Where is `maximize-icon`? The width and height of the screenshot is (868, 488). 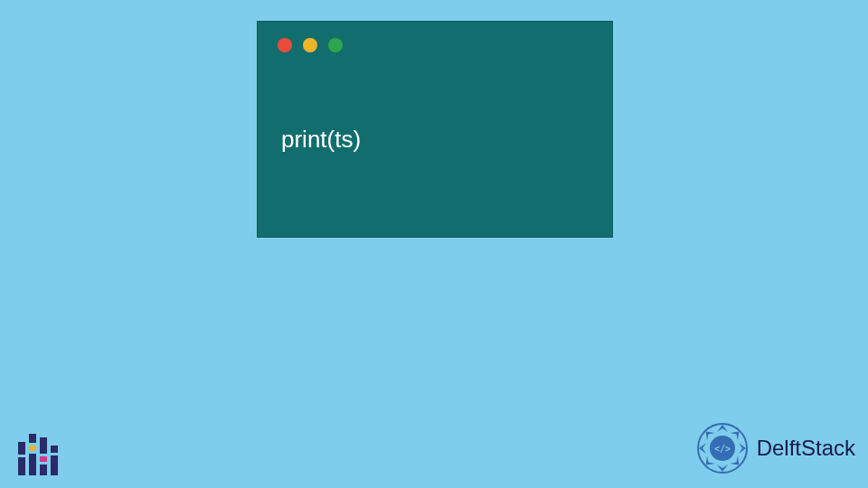 maximize-icon is located at coordinates (335, 45).